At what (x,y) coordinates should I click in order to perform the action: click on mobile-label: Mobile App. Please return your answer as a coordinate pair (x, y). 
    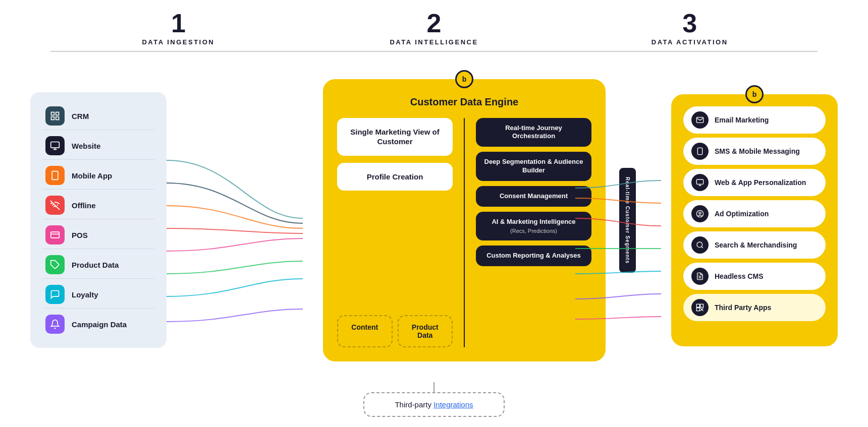
    Looking at the image, I should click on (92, 175).